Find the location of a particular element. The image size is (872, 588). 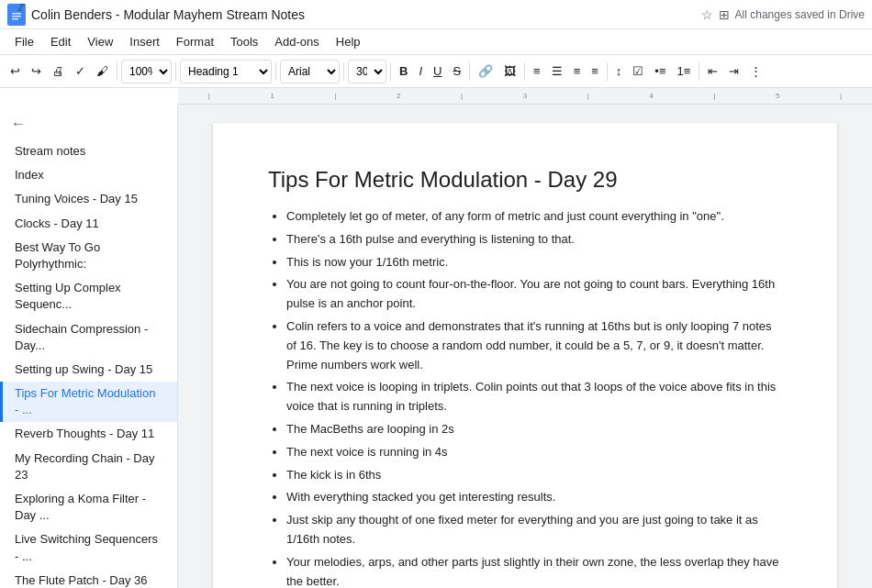

spellcheck-button: ✓ is located at coordinates (81, 72).